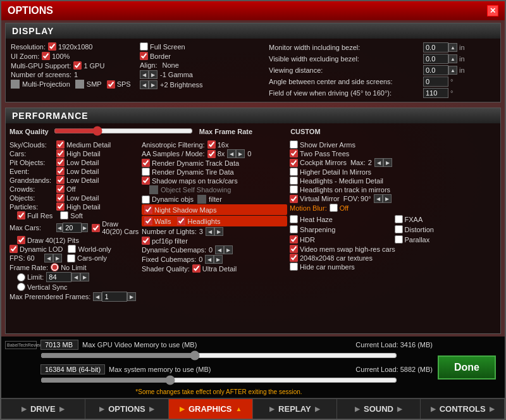 This screenshot has height=420, width=506. Describe the element at coordinates (436, 93) in the screenshot. I see `fov-input` at that location.